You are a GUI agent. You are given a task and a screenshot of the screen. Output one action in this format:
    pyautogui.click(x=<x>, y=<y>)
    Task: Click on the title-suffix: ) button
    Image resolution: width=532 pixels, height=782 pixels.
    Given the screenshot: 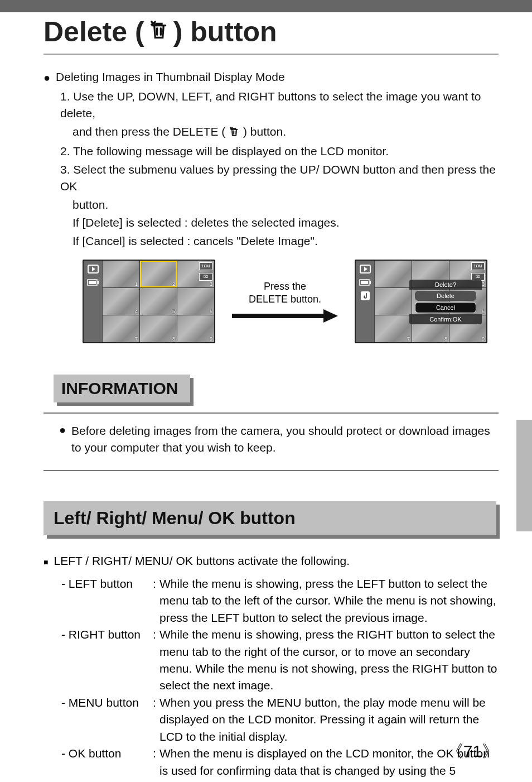 What is the action you would take?
    pyautogui.click(x=225, y=32)
    